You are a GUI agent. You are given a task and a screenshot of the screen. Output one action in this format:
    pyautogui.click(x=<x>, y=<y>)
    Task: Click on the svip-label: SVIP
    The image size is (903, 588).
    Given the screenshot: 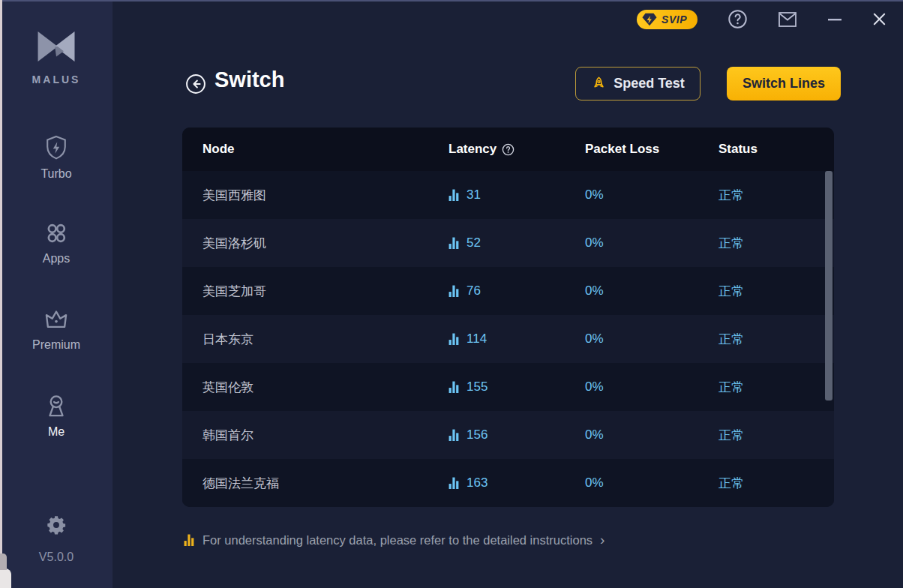 What is the action you would take?
    pyautogui.click(x=674, y=20)
    